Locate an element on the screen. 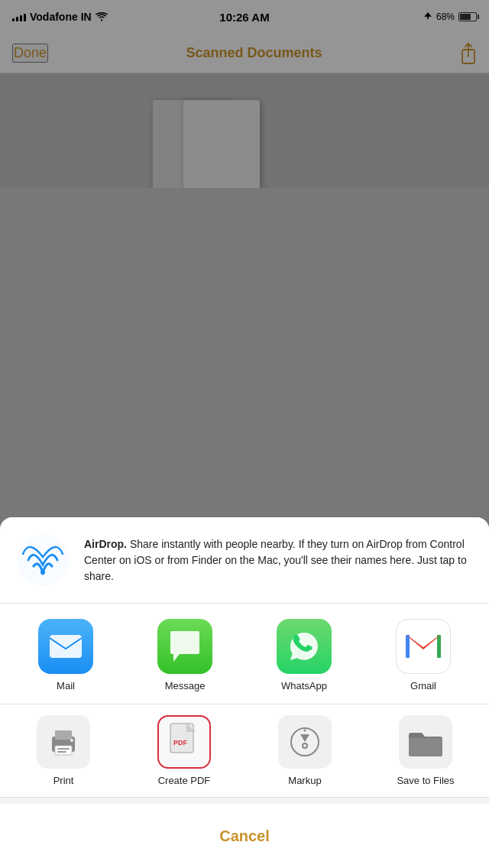 Image resolution: width=489 pixels, height=868 pixels. markup-icon-wrap is located at coordinates (305, 742).